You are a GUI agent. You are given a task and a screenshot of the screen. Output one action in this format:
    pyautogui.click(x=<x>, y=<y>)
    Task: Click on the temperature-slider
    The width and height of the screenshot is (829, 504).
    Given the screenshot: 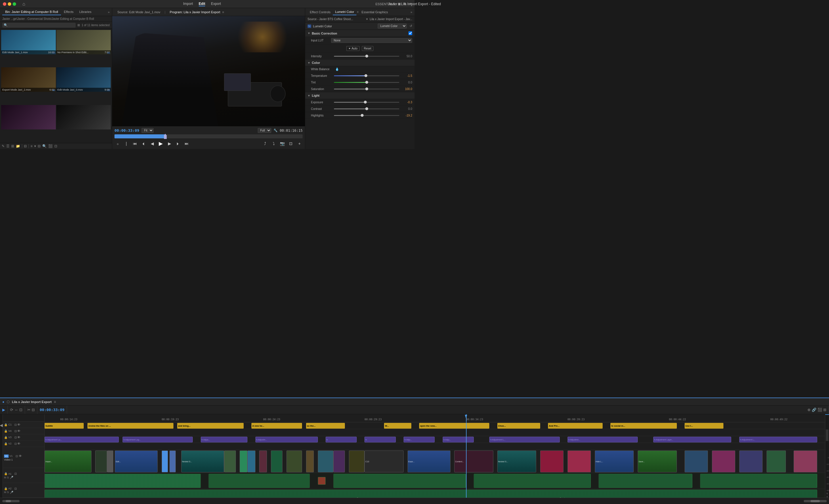 What is the action you would take?
    pyautogui.click(x=367, y=76)
    